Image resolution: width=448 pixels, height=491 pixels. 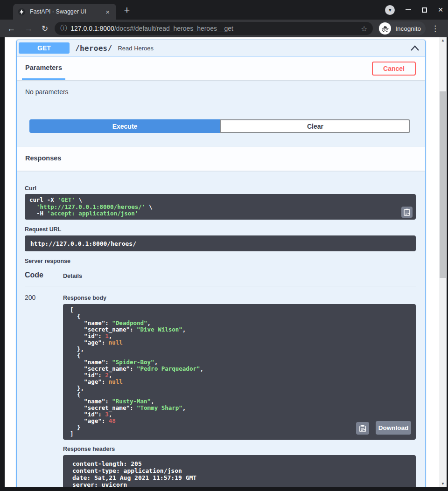 I want to click on copy-curl-button, so click(x=407, y=212).